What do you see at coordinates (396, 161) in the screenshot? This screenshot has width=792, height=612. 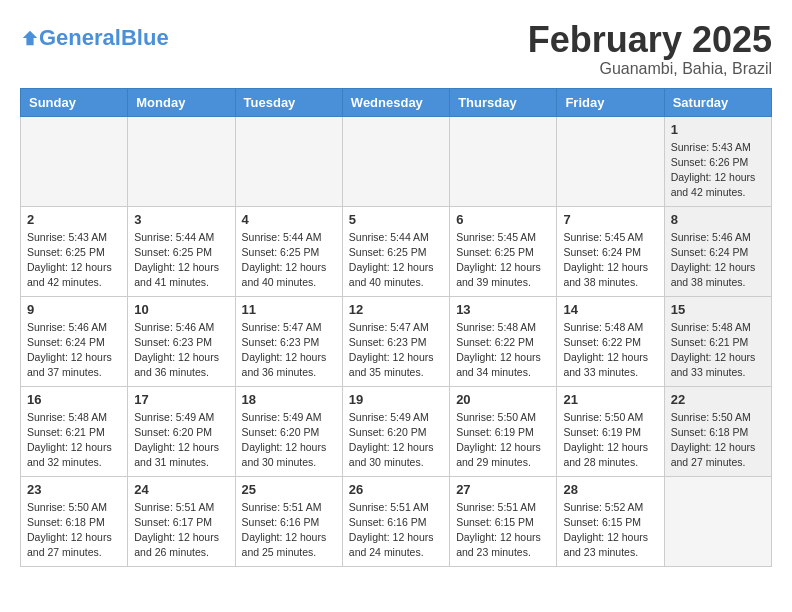 I see `calendar-week-0: 1Sunrise: 5:43 AM Sunset: 6:26 PM Daylig…` at bounding box center [396, 161].